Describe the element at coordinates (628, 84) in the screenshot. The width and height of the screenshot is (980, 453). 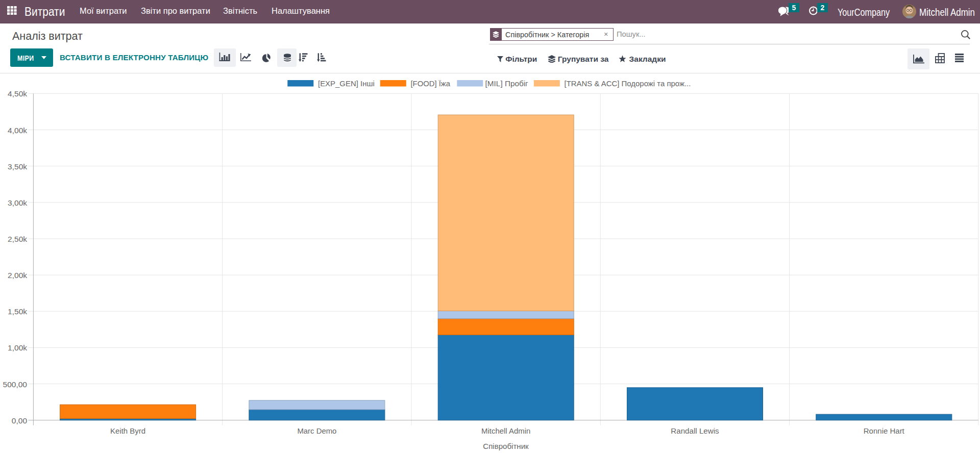
I see `svg-text: [TRANS & ACC] Подорожі та прож` at that location.